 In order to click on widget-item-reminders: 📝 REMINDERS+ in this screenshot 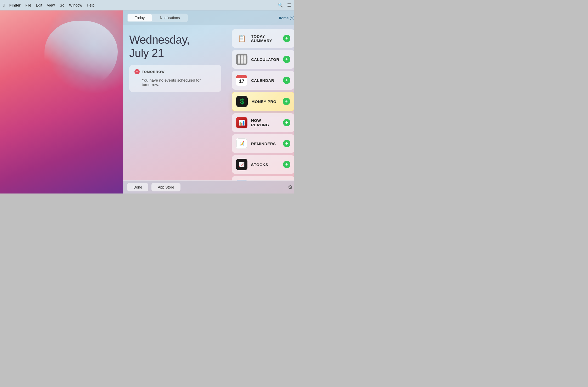, I will do `click(263, 144)`.